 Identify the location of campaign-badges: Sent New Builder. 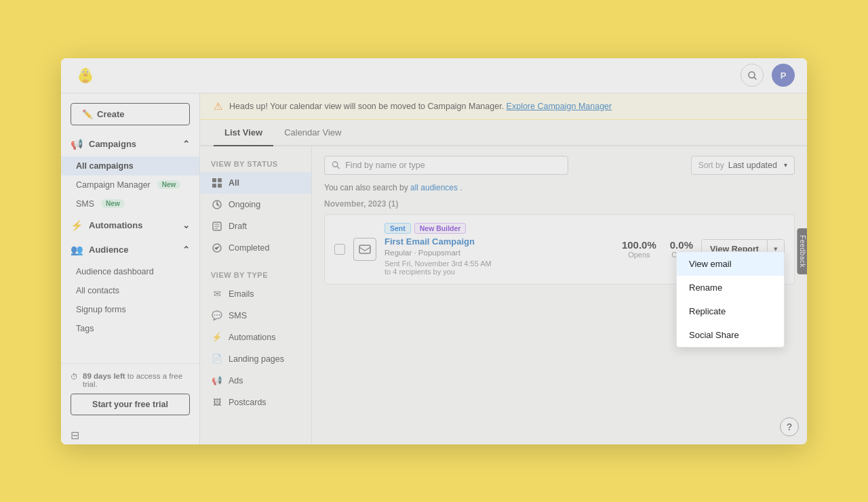
(499, 228).